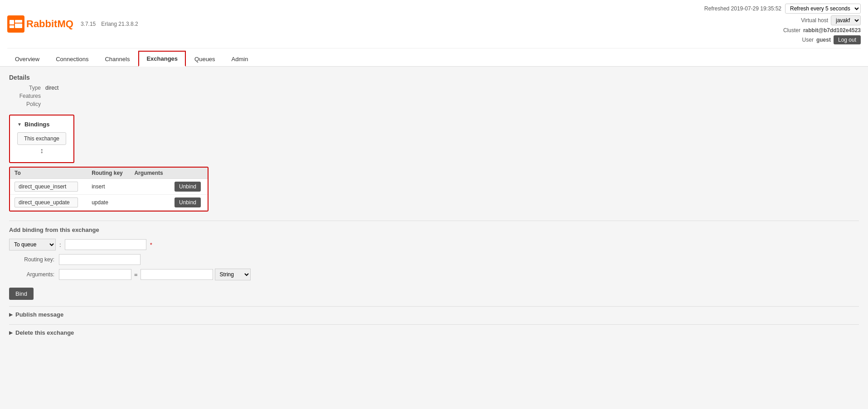 This screenshot has width=868, height=409. What do you see at coordinates (40, 24) in the screenshot?
I see `logo: RabbitMQ` at bounding box center [40, 24].